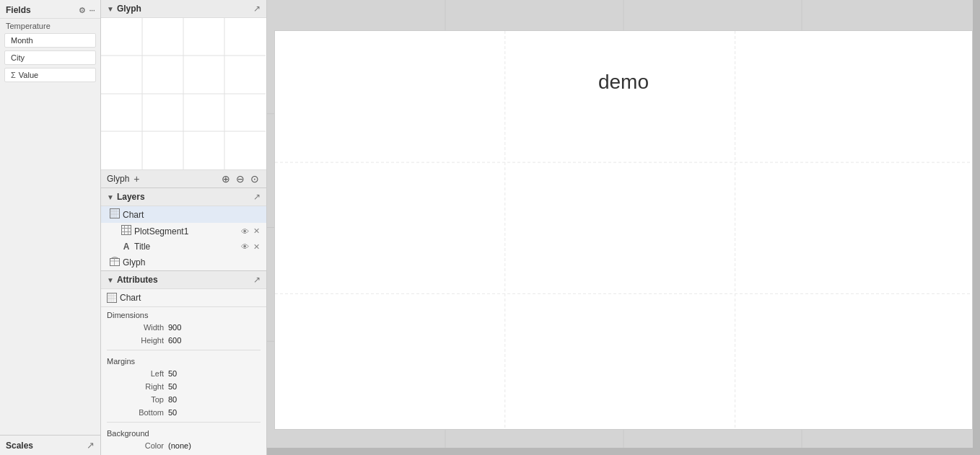  Describe the element at coordinates (183, 262) in the screenshot. I see `layer-glyph: Glyph` at that location.